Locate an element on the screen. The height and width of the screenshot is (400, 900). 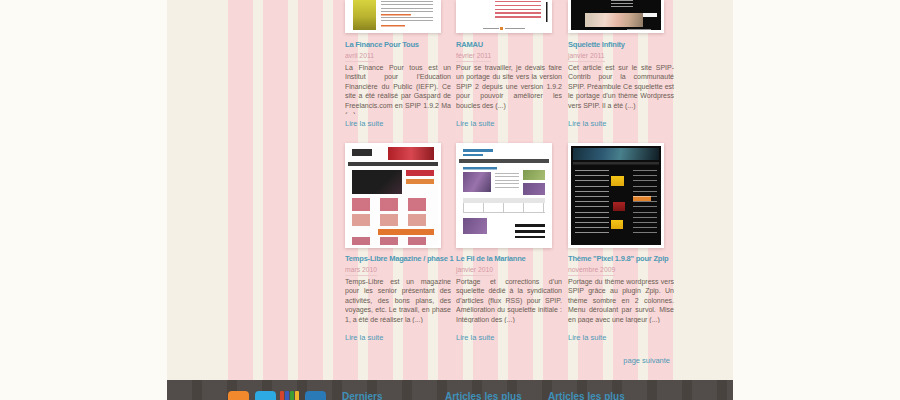
footer-heading-articles-plus-2: Articles les plus is located at coordinates (586, 396).